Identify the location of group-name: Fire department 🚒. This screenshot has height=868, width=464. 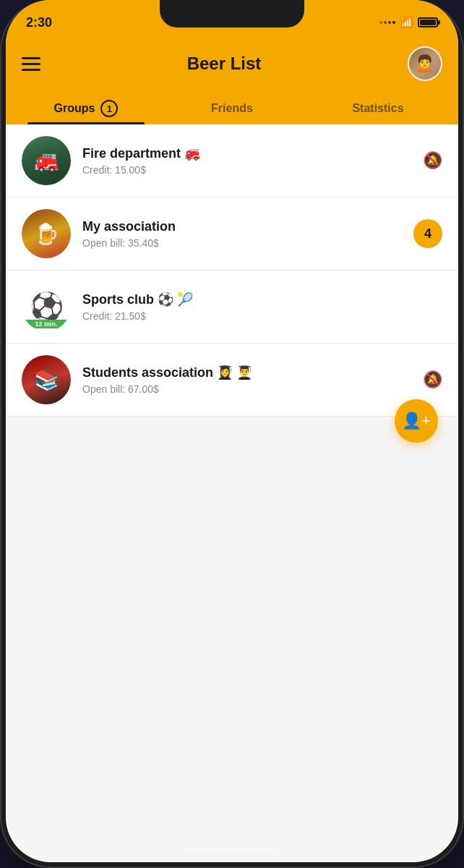
(246, 153).